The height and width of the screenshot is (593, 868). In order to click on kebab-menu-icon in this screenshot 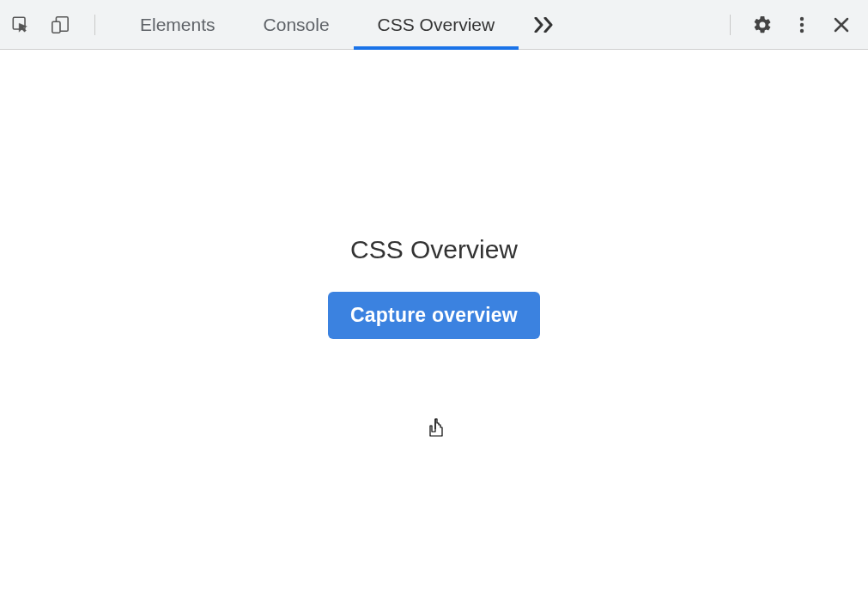, I will do `click(802, 25)`.